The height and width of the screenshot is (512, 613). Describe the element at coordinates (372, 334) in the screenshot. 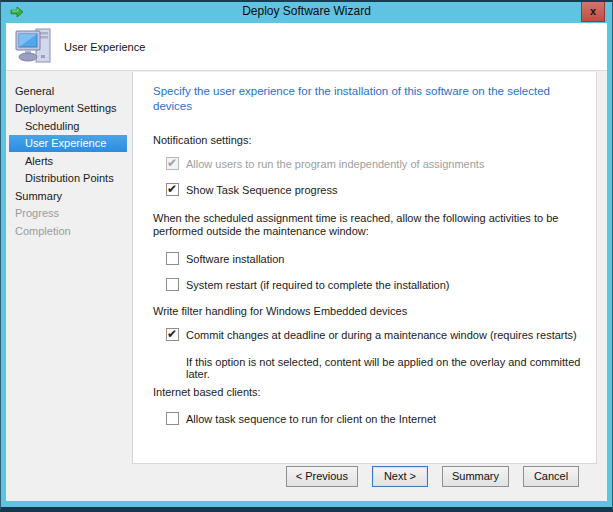

I see `checkbox-commit-changes: Commit changes at deadline or during a m…` at that location.